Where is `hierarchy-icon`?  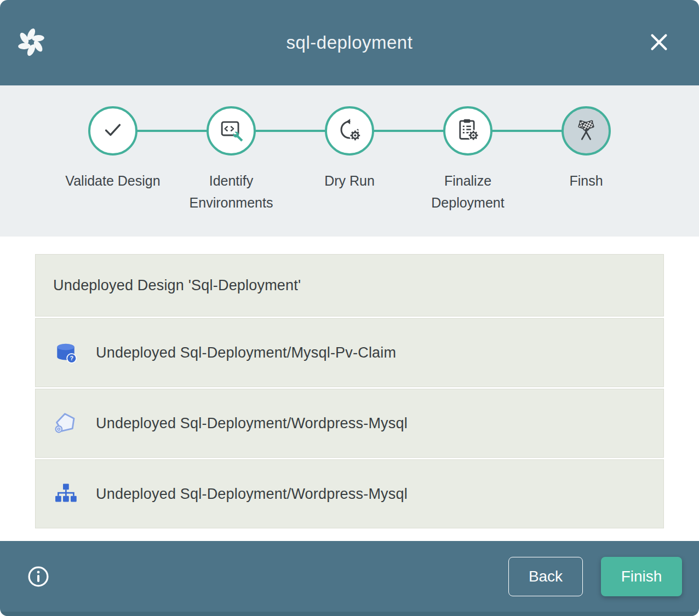 hierarchy-icon is located at coordinates (66, 494).